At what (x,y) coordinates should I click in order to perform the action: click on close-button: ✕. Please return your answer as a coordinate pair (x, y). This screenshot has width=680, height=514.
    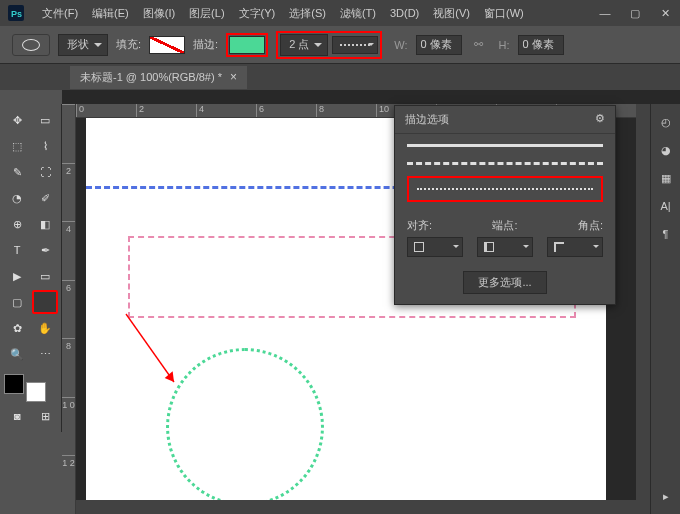
    Looking at the image, I should click on (665, 13).